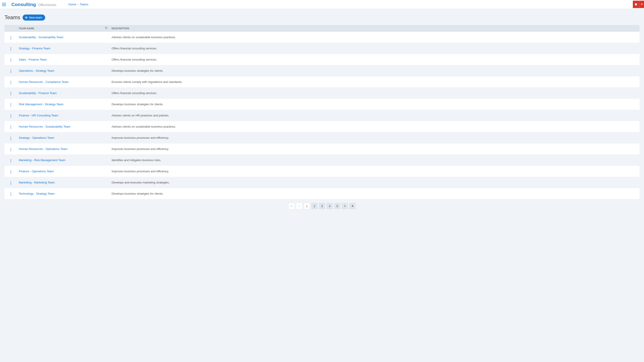 The image size is (644, 362). I want to click on team-description: Advises clients on HR practices and poli…, so click(374, 115).